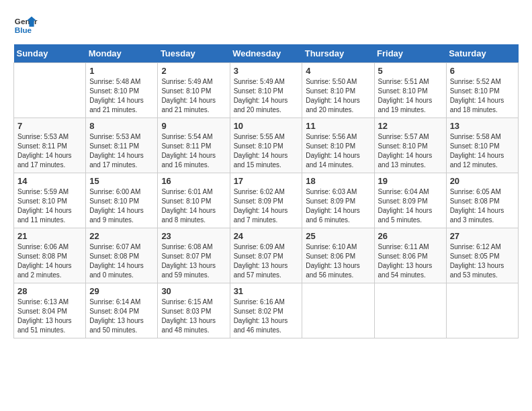 Image resolution: width=532 pixels, height=411 pixels. I want to click on calendar-cell: 17Sunrise: 6:02 AM Sunset: 8:09 PM Dayli…, so click(266, 201).